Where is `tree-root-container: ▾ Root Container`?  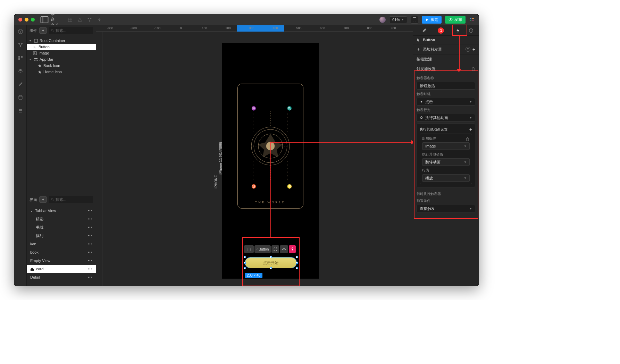
tree-root-container: ▾ Root Container is located at coordinates (61, 41).